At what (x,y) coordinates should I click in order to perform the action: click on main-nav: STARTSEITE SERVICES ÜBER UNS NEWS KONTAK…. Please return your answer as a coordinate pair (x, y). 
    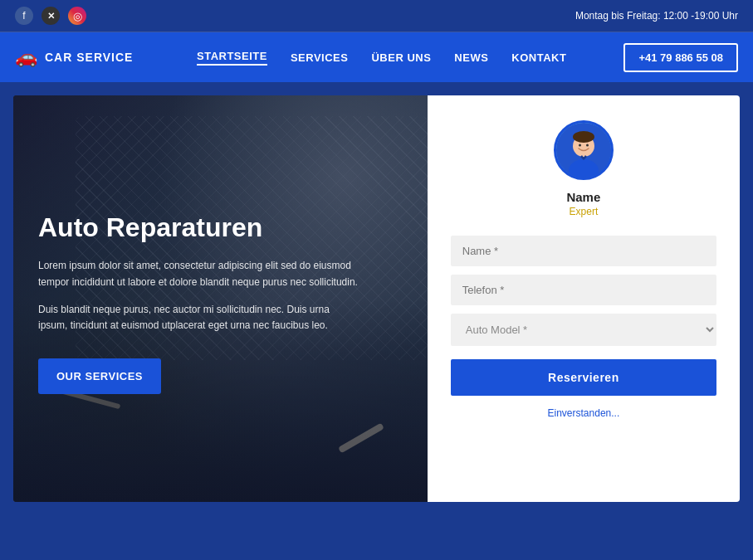
    Looking at the image, I should click on (382, 58).